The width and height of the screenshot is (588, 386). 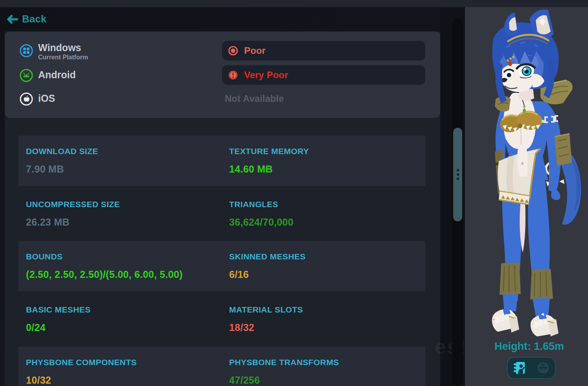 What do you see at coordinates (222, 366) in the screenshot?
I see `stats-row-5: PHYSBONE COMPONENTS 10/32 PHYSBONE TRANS…` at bounding box center [222, 366].